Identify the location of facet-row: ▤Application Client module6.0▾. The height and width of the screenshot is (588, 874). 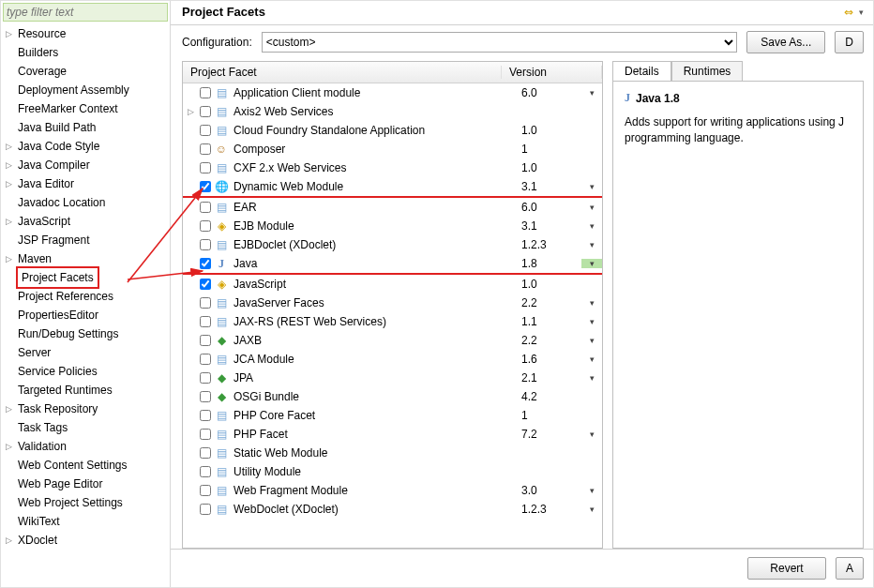
(392, 93).